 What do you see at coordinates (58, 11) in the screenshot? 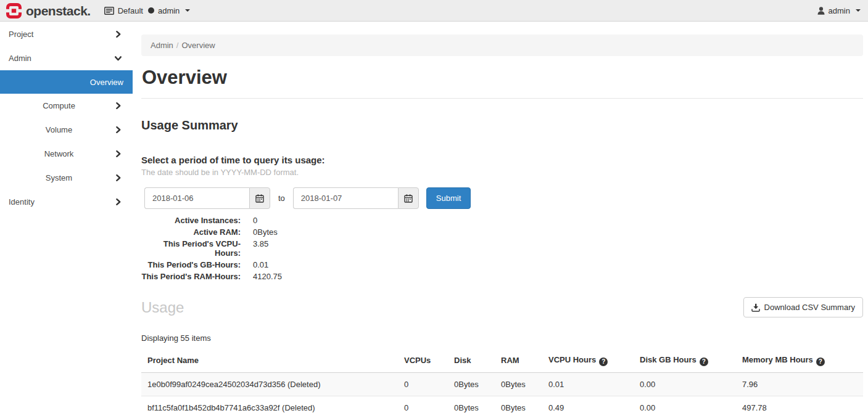
I see `brand-text: openstack.` at bounding box center [58, 11].